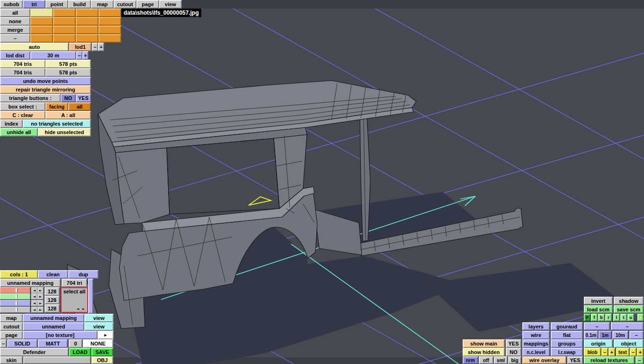 This screenshot has width=644, height=364. Describe the element at coordinates (22, 344) in the screenshot. I see `solid-button: SOLID` at that location.